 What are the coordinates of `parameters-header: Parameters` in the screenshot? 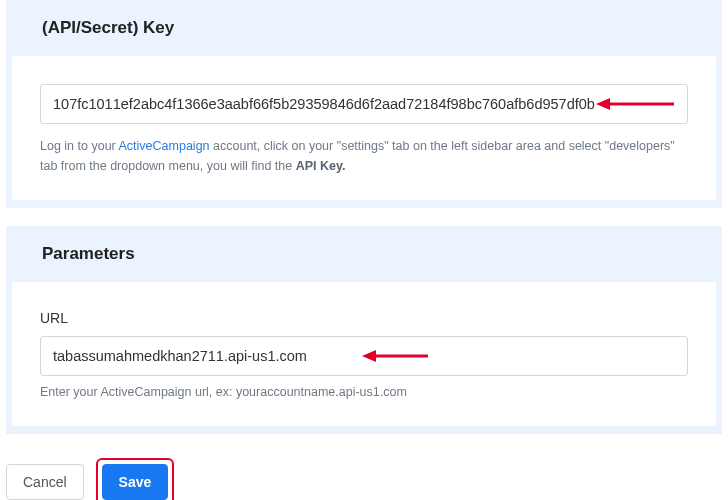 It's located at (364, 254).